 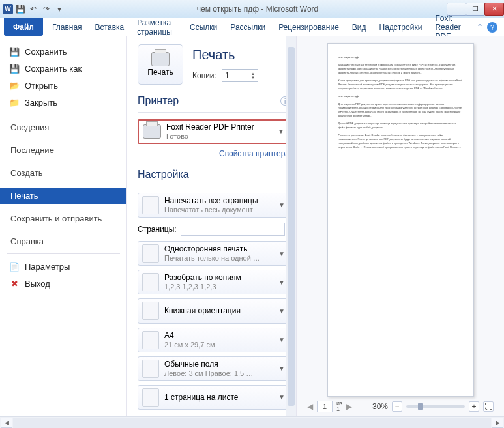 What do you see at coordinates (160, 64) in the screenshot?
I see `print-button: Печать` at bounding box center [160, 64].